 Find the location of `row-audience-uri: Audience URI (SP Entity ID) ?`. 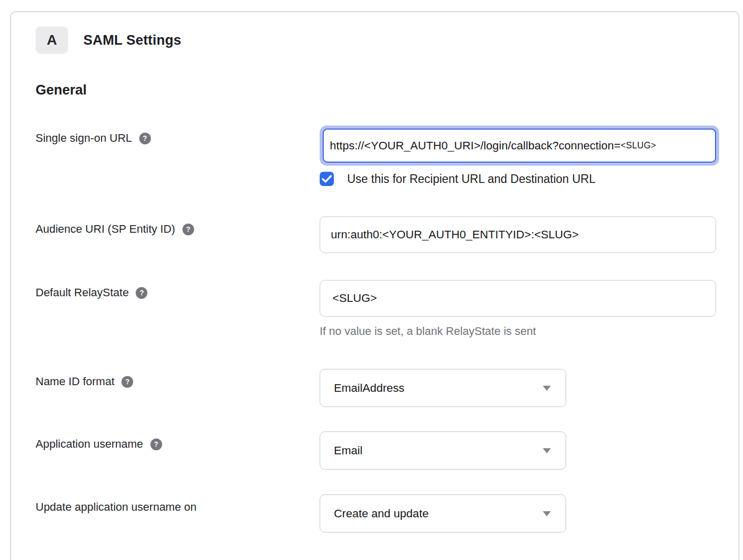

row-audience-uri: Audience URI (SP Entity ID) ? is located at coordinates (375, 235).